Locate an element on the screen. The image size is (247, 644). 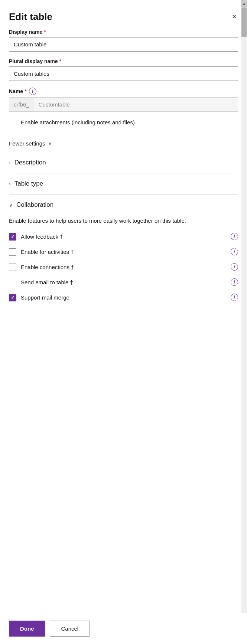
collab-item-send-email: Send email to table † i is located at coordinates (123, 282).